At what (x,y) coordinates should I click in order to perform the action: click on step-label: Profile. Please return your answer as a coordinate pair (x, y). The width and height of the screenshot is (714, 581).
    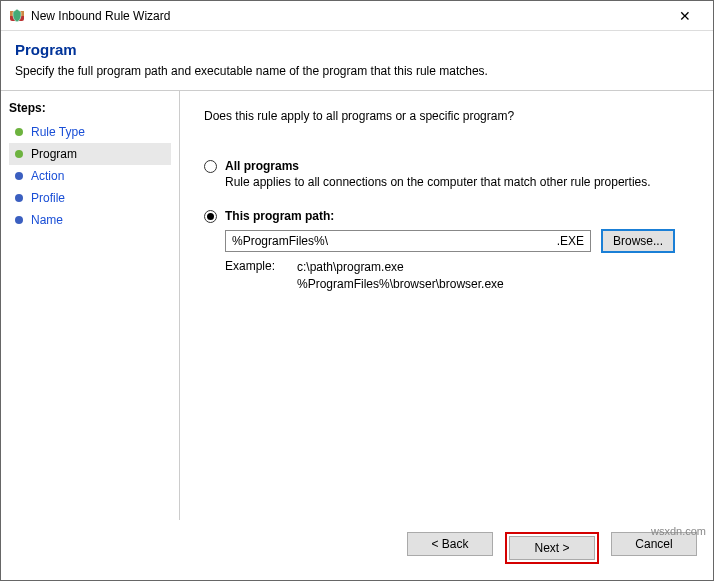
    Looking at the image, I should click on (48, 198).